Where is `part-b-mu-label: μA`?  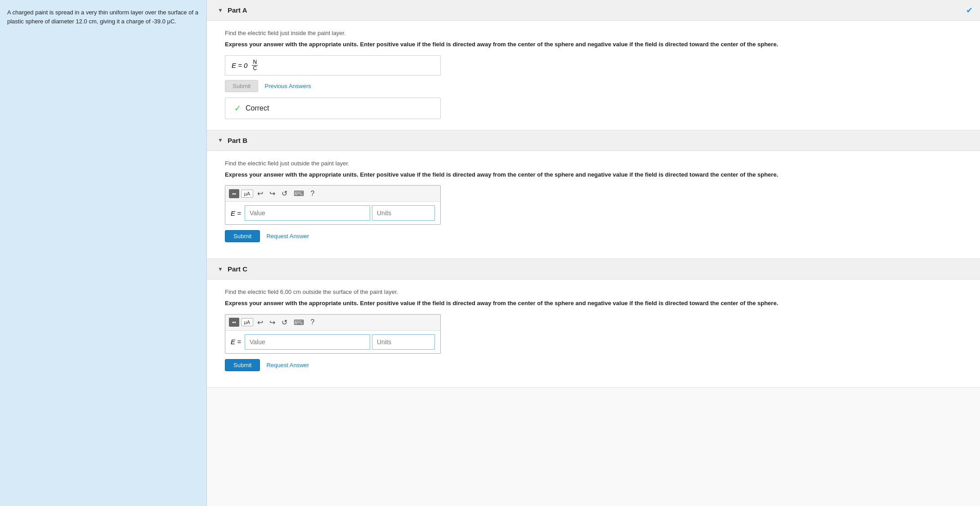 part-b-mu-label: μA is located at coordinates (247, 194).